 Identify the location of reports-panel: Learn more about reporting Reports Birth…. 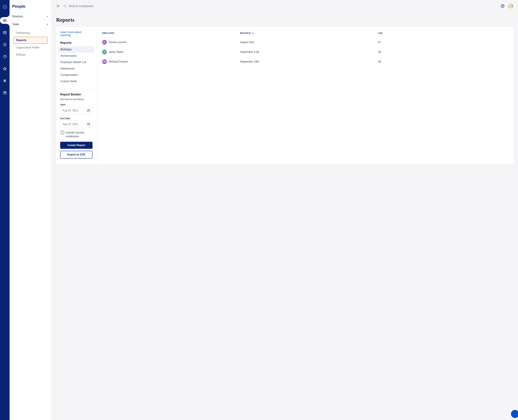
(76, 96).